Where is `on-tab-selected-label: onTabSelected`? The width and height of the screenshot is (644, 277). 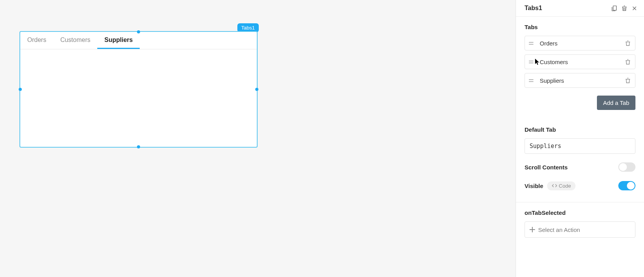
on-tab-selected-label: onTabSelected is located at coordinates (580, 213).